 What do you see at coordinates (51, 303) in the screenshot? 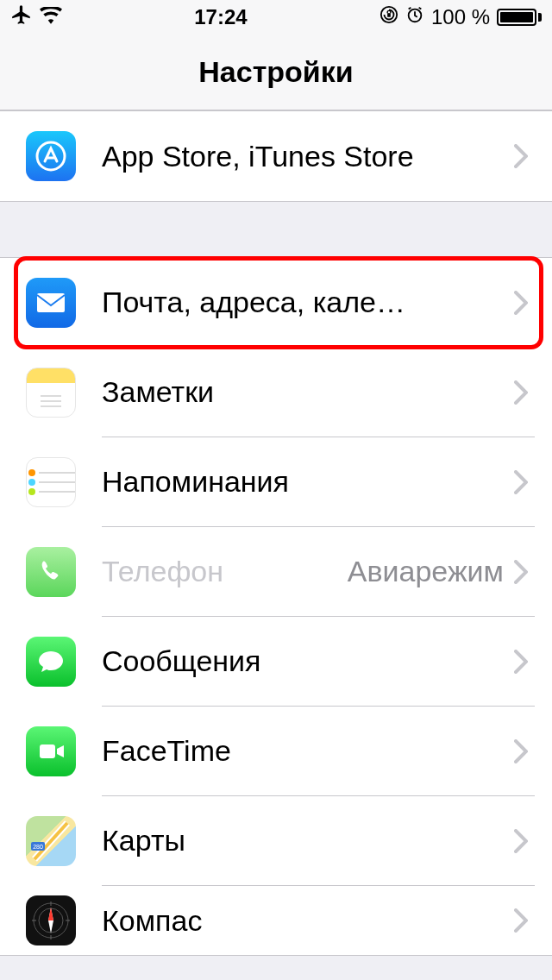
I see `mail-icon` at bounding box center [51, 303].